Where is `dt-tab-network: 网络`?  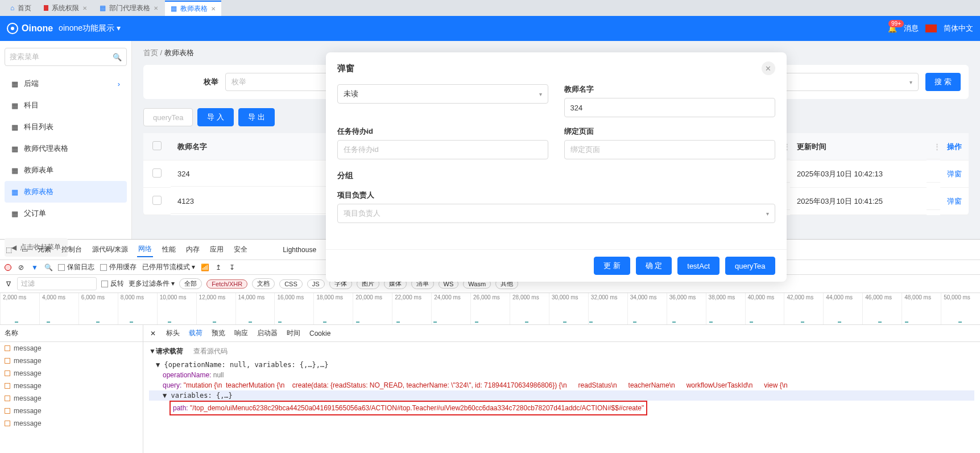 dt-tab-network: 网络 is located at coordinates (145, 249).